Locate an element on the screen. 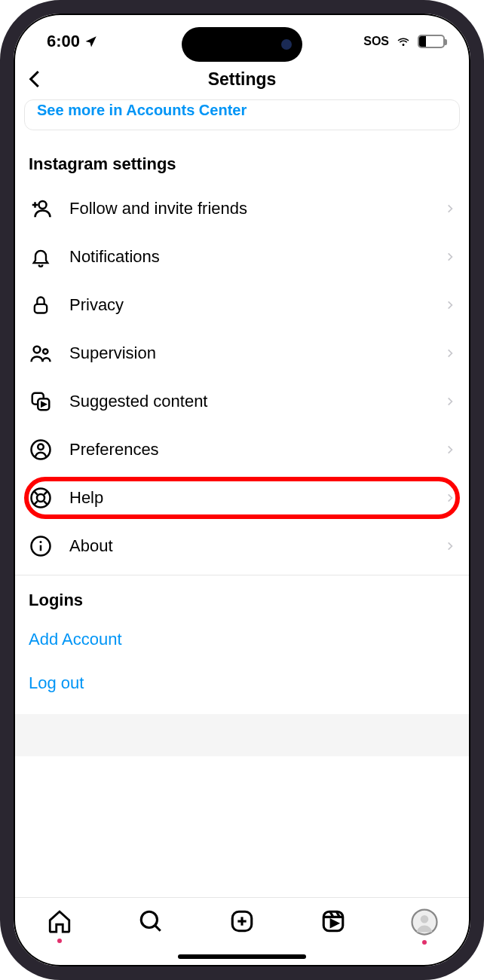 Image resolution: width=484 pixels, height=980 pixels. tab-create is located at coordinates (242, 921).